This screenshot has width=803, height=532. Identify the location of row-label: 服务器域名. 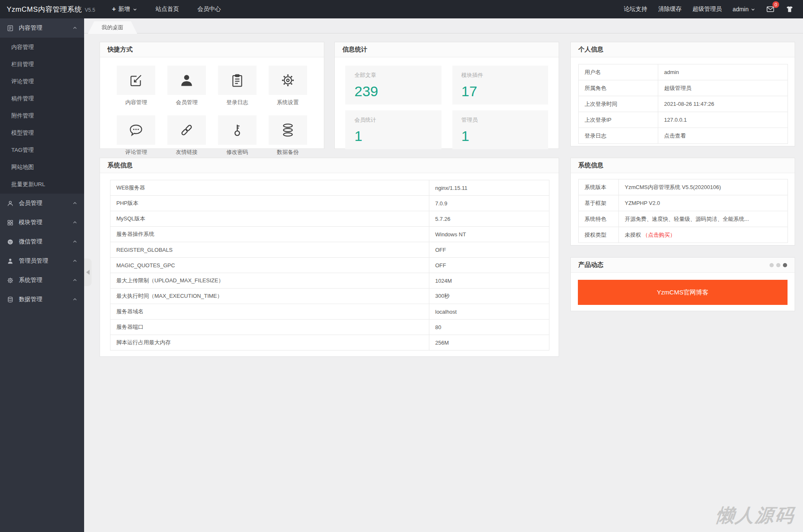
(270, 312).